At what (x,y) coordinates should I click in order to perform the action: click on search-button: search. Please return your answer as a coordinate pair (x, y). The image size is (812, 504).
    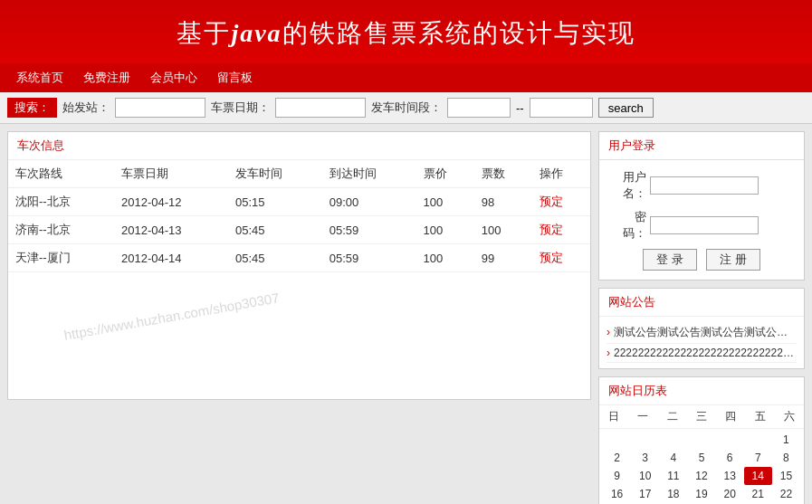
    Looking at the image, I should click on (626, 108).